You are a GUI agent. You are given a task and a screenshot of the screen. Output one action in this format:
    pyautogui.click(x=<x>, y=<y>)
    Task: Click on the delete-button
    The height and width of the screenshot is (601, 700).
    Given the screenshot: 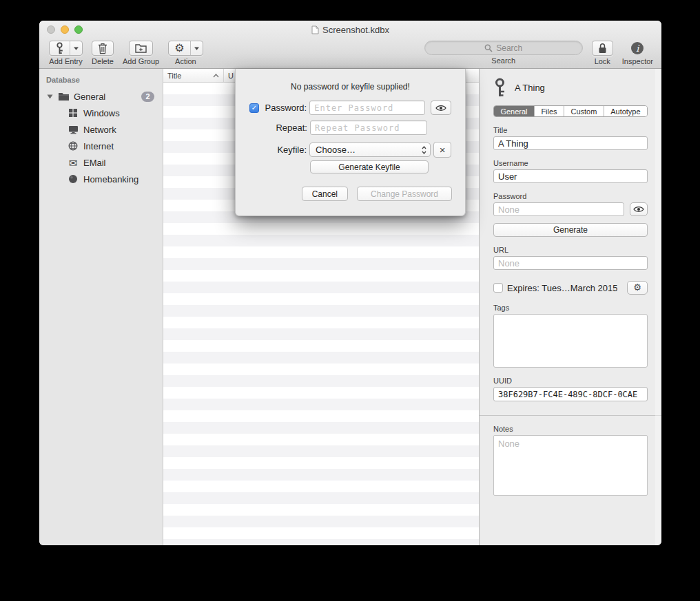 What is the action you would take?
    pyautogui.click(x=103, y=48)
    